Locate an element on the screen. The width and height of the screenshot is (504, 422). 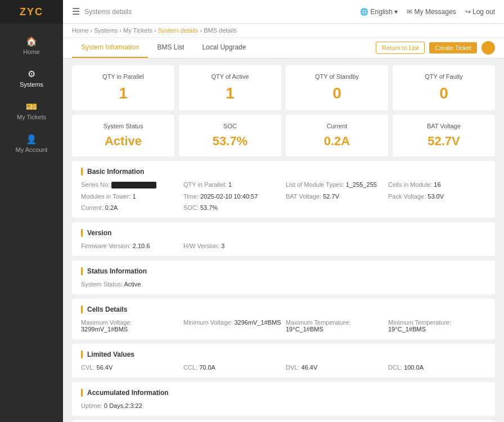
info-pack-voltage: Pack Voltage: 53.0V is located at coordinates (437, 196).